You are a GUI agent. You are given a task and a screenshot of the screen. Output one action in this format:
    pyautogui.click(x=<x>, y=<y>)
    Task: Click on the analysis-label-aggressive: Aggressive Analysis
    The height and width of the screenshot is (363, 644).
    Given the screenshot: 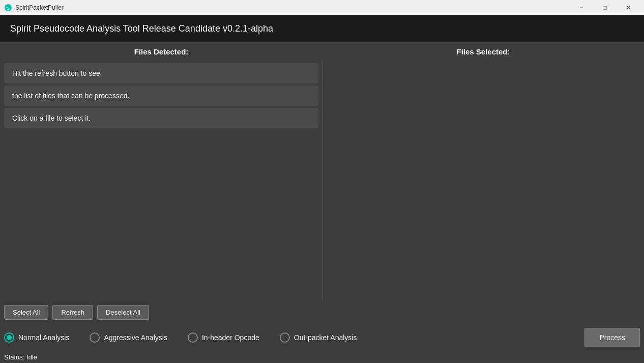 What is the action you would take?
    pyautogui.click(x=135, y=338)
    